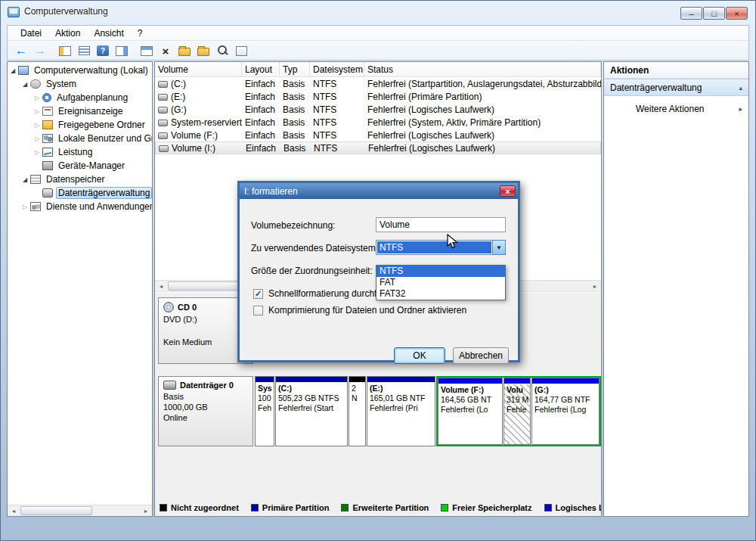  What do you see at coordinates (573, 508) in the screenshot?
I see `legend-logical: Logisches Laufwerk` at bounding box center [573, 508].